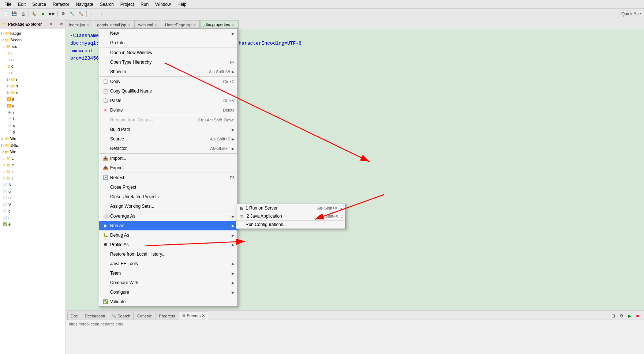 The width and height of the screenshot is (644, 354). What do you see at coordinates (33, 224) in the screenshot?
I see `tree-item-e1: ✅ e` at bounding box center [33, 224].